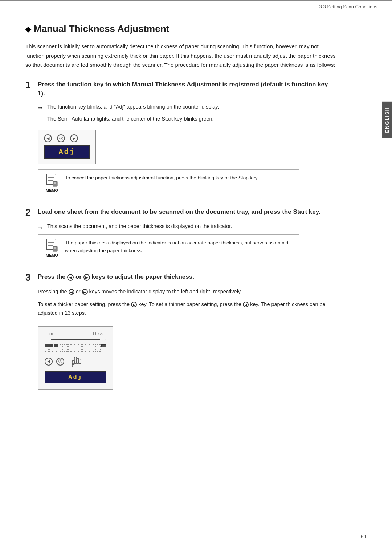  What do you see at coordinates (52, 190) in the screenshot?
I see `memo-label-1: MEMO` at bounding box center [52, 190].